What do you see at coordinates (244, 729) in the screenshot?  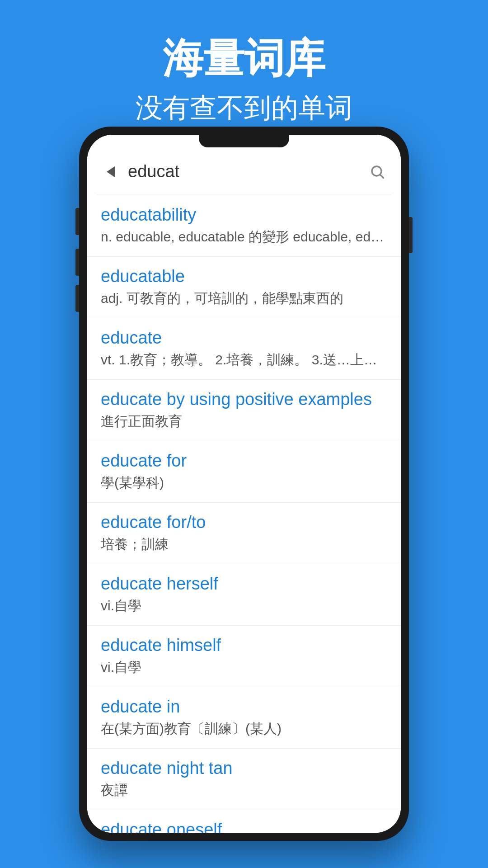 I see `dict-definition: 在(某方面)教育〔訓練〕(某人)` at bounding box center [244, 729].